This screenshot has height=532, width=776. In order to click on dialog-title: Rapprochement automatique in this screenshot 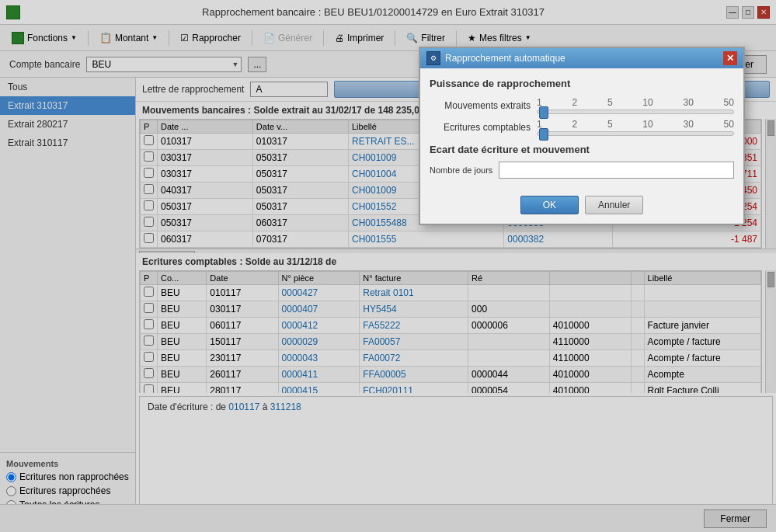, I will do `click(505, 58)`.